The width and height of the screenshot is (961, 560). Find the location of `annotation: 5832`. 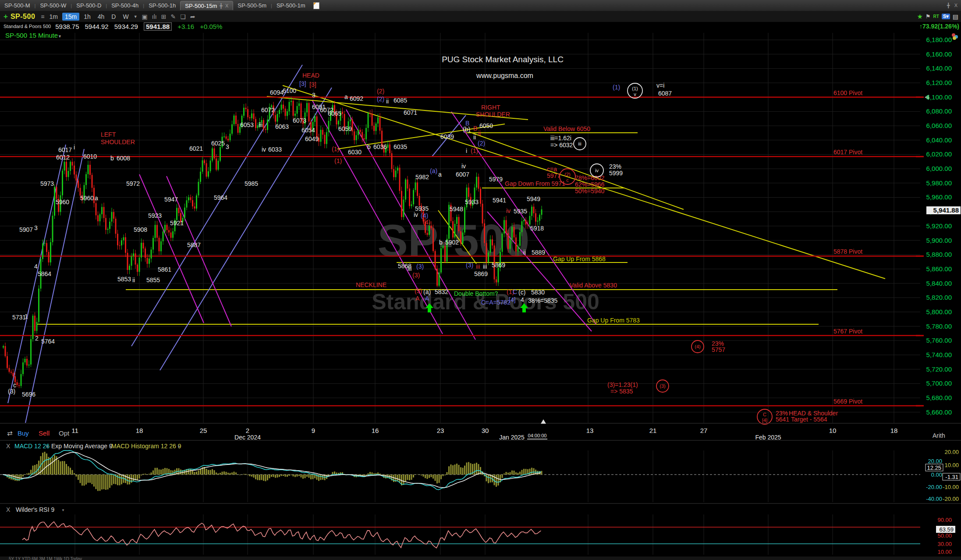

annotation: 5832 is located at coordinates (442, 292).